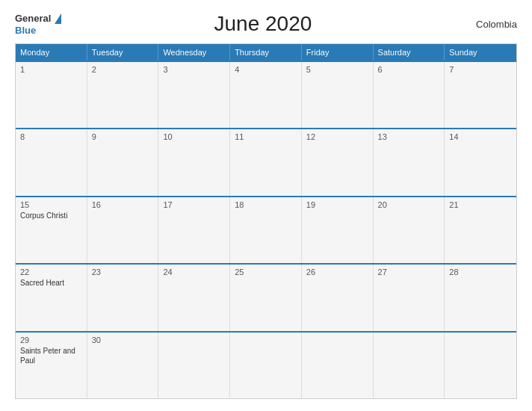 Image resolution: width=532 pixels, height=411 pixels. Describe the element at coordinates (123, 95) in the screenshot. I see `cell-2: 2` at that location.